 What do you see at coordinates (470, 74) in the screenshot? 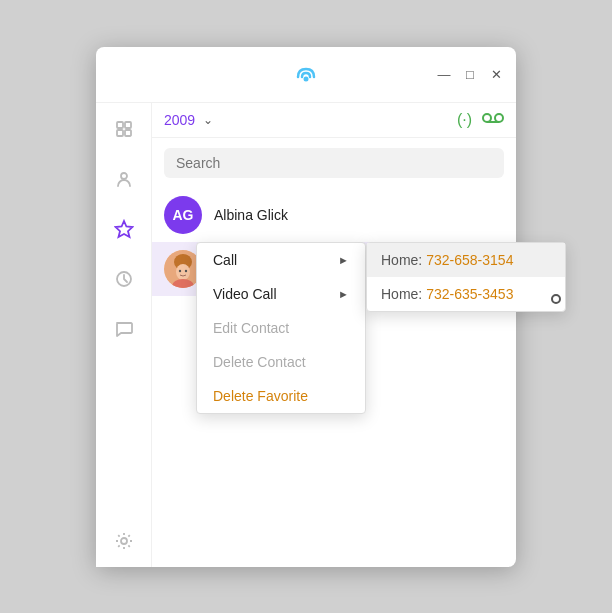
I see `maximize-button: □` at bounding box center [470, 74].